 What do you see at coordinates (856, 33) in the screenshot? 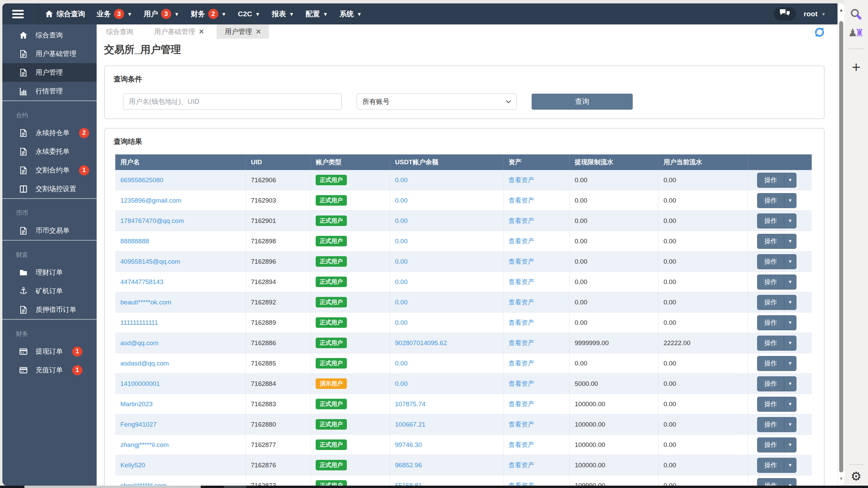
I see `chess-extension-button: ♟ ♜` at bounding box center [856, 33].